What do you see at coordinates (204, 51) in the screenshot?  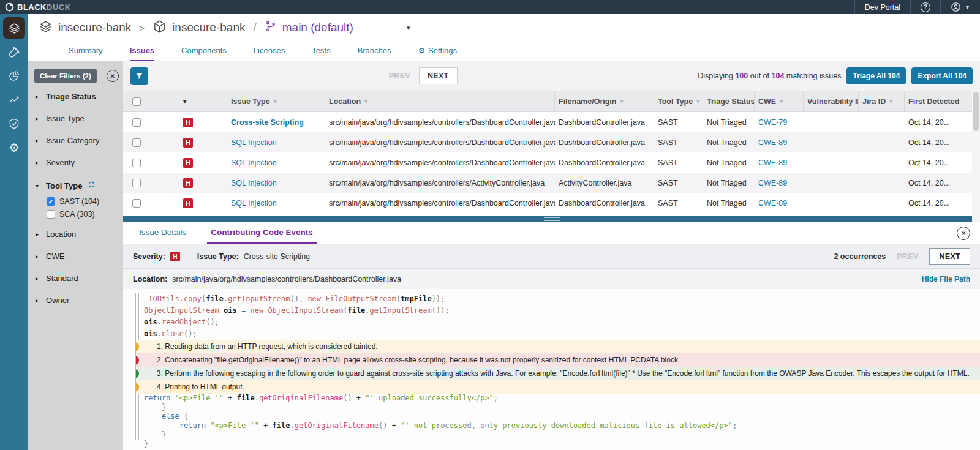 I see `tab-components: Components` at bounding box center [204, 51].